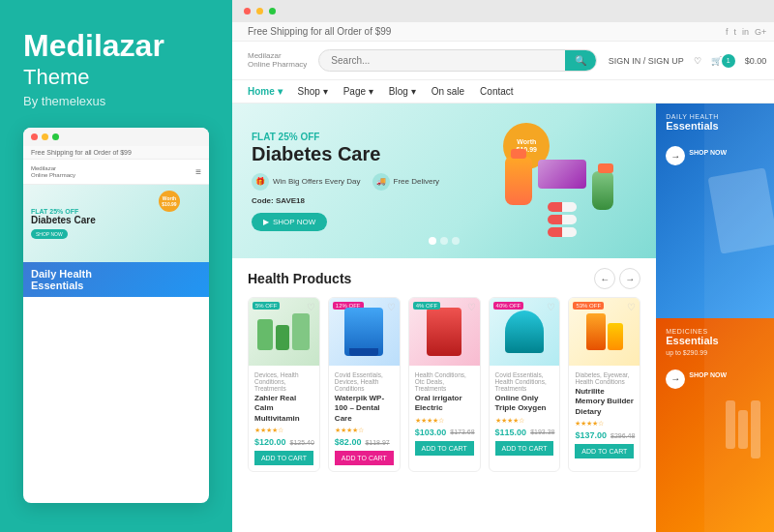 The image size is (774, 532). Describe the element at coordinates (719, 116) in the screenshot. I see `banner-label-1: Daily Health` at that location.